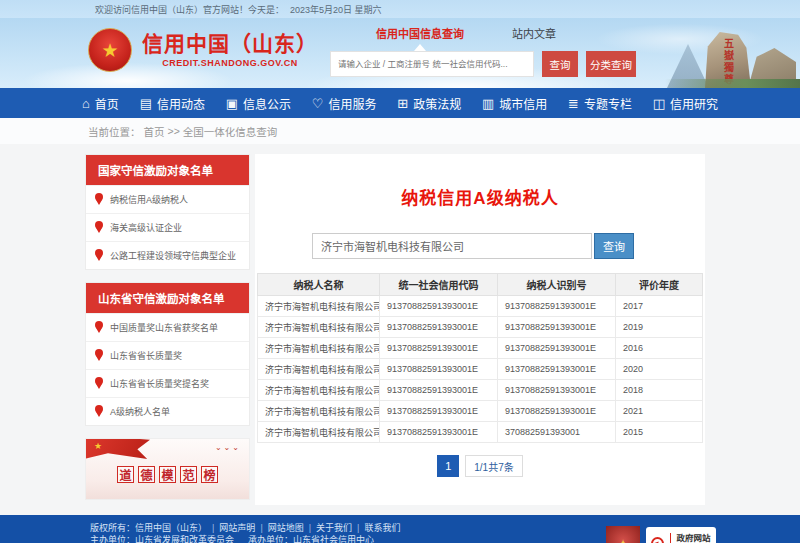 The width and height of the screenshot is (800, 543). Describe the element at coordinates (376, 528) in the screenshot. I see `footer-link: 联系我们` at that location.